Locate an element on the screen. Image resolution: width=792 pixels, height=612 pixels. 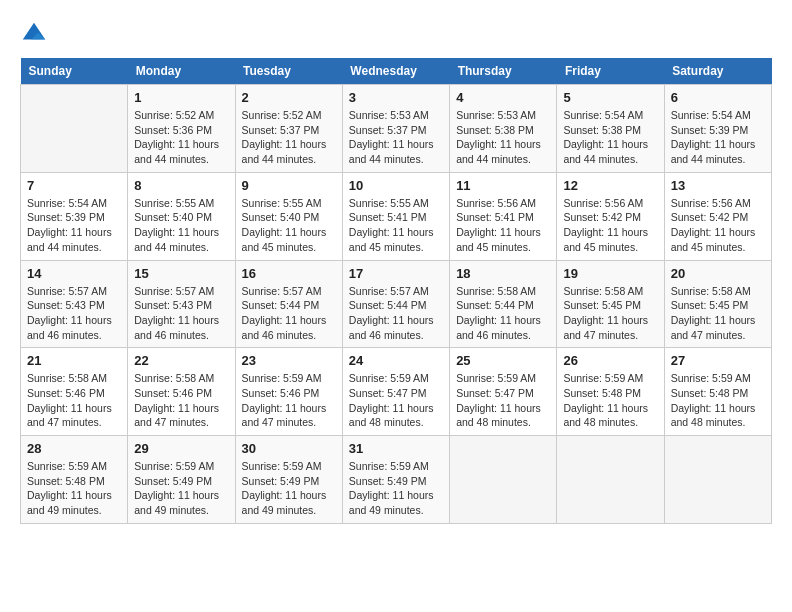
day-number: 21 is located at coordinates (74, 360).